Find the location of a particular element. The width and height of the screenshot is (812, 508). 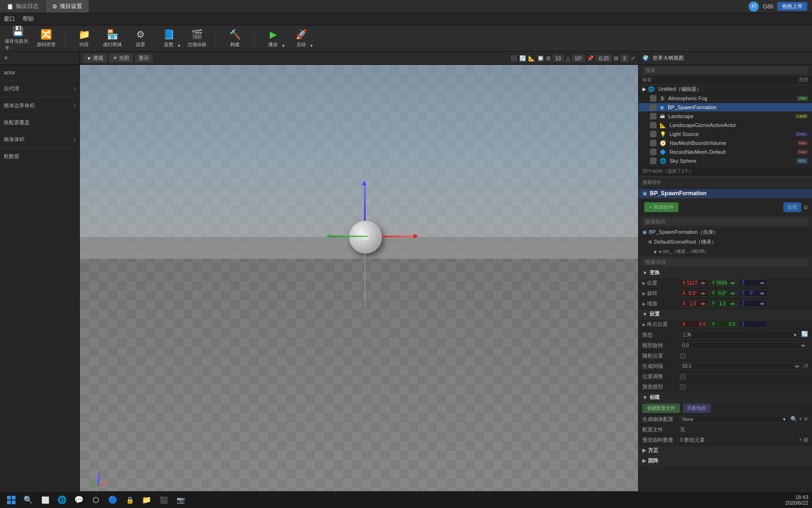

btn-marketplace: 🏪 虚幻商城 is located at coordinates (112, 39).